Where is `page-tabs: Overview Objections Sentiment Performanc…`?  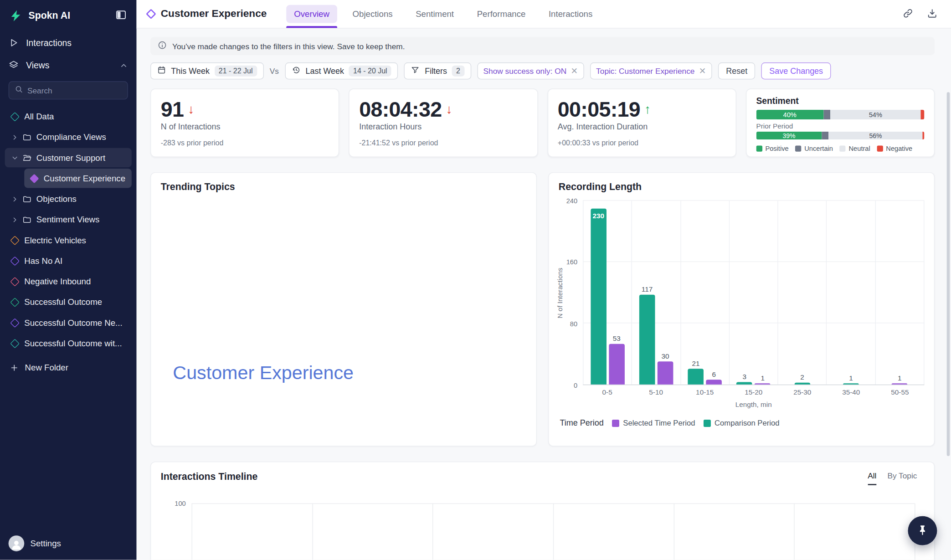
page-tabs: Overview Objections Sentiment Performanc… is located at coordinates (443, 14).